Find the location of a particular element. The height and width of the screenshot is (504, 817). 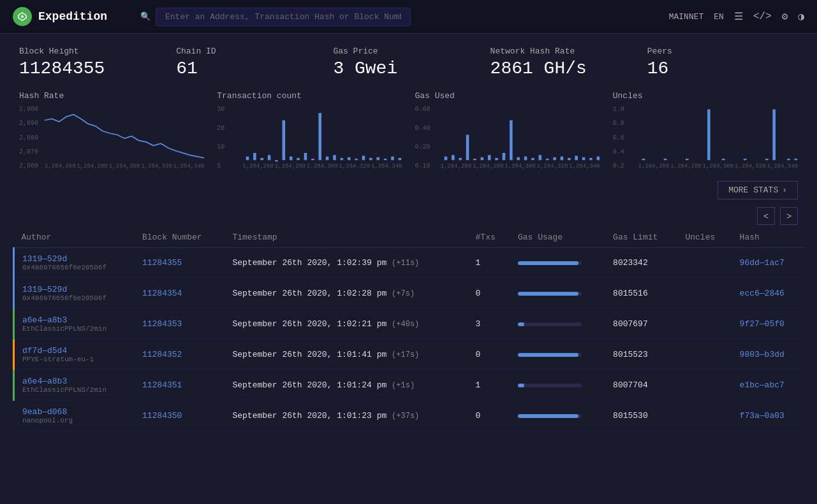

stat-block-height-label: Block Height is located at coordinates (91, 51).